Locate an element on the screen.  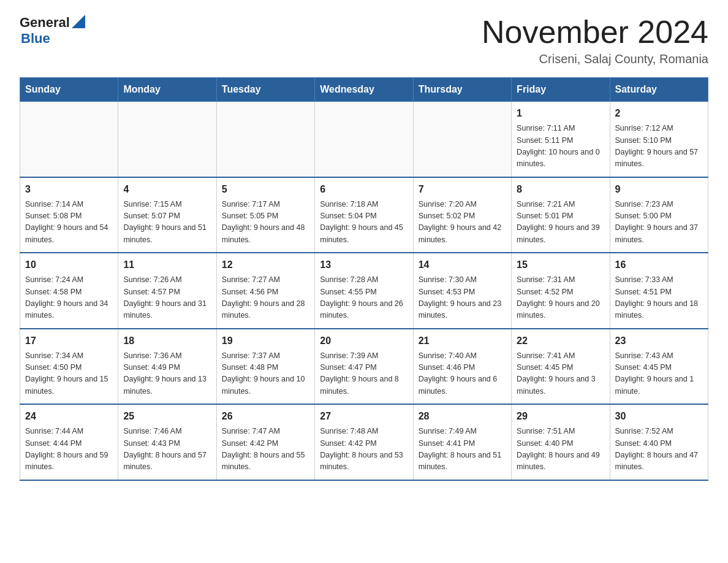
subtitle: Criseni, Salaj County, Romania is located at coordinates (595, 59).